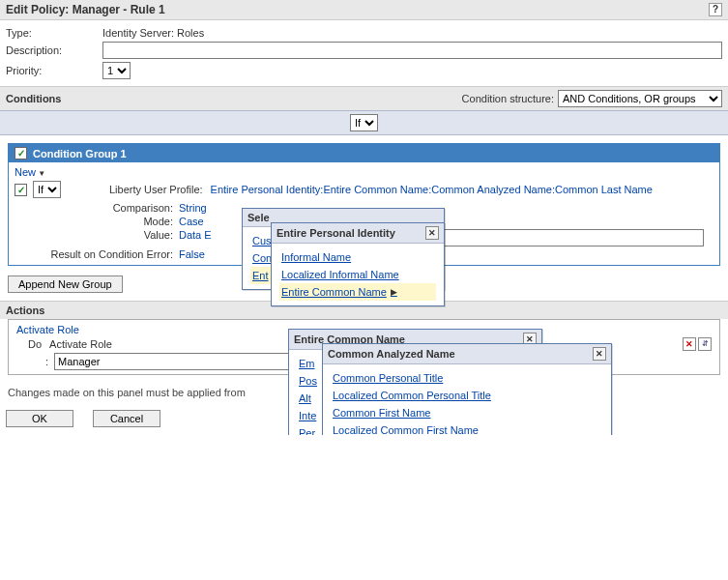 Image resolution: width=728 pixels, height=580 pixels. I want to click on reorder-icon: ⇵, so click(705, 344).